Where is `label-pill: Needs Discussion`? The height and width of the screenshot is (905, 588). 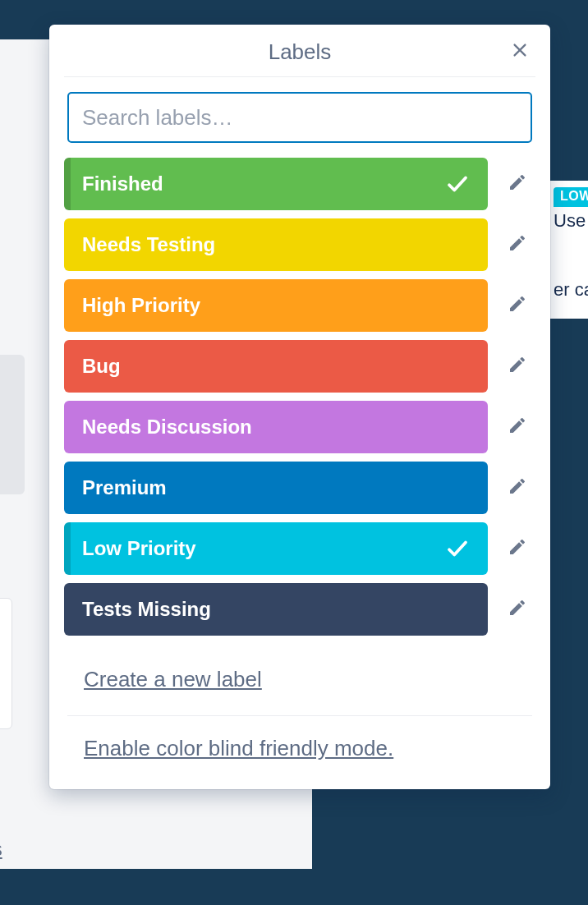 label-pill: Needs Discussion is located at coordinates (276, 427).